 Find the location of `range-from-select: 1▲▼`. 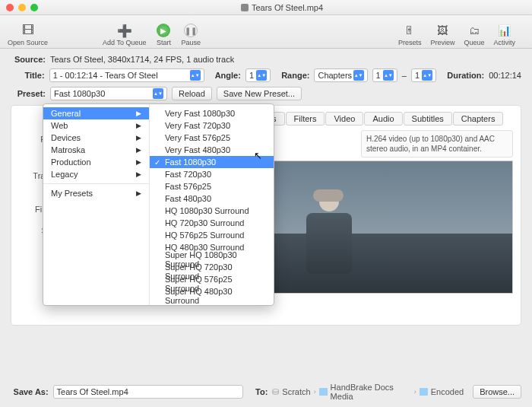

range-from-select: 1▲▼ is located at coordinates (385, 75).